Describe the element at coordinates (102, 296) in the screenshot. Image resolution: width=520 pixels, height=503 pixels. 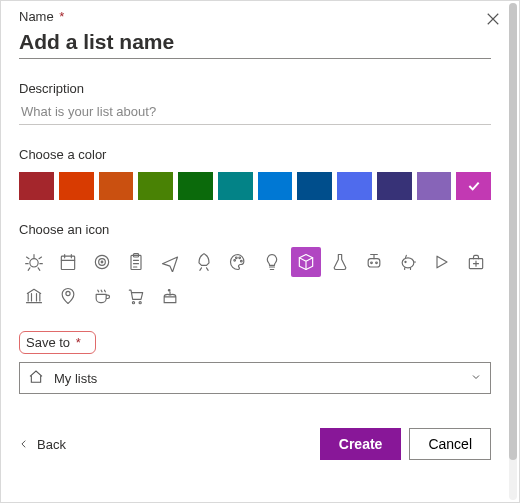
I see `icon-option-coffee-icon` at that location.